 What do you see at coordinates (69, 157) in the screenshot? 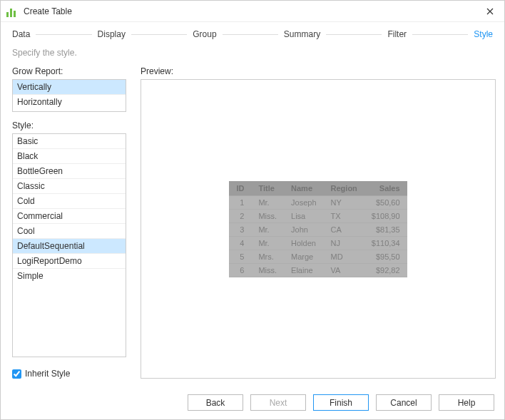
I see `style-option-black: Black` at bounding box center [69, 157].